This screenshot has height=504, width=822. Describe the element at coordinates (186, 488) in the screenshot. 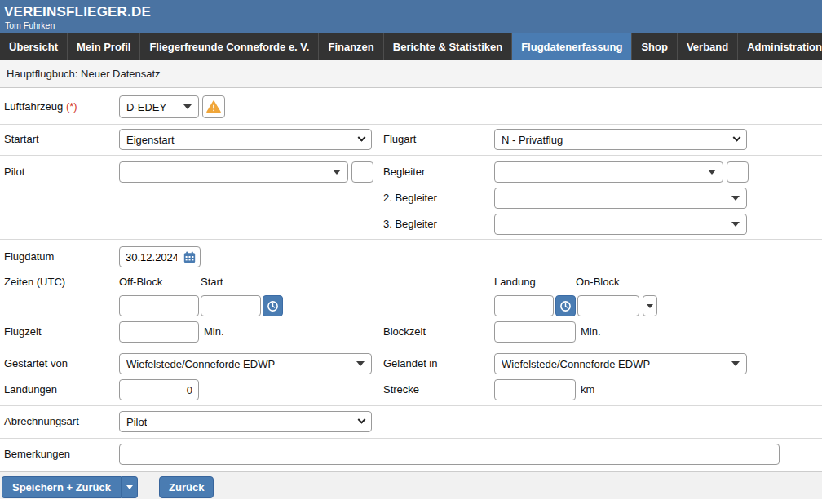

I see `back-button: Zurück` at that location.